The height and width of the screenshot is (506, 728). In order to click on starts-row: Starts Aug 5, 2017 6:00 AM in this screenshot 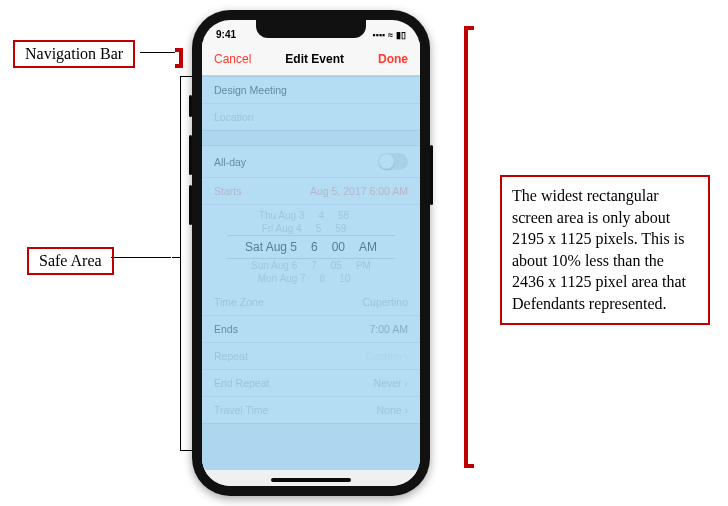, I will do `click(311, 192)`.